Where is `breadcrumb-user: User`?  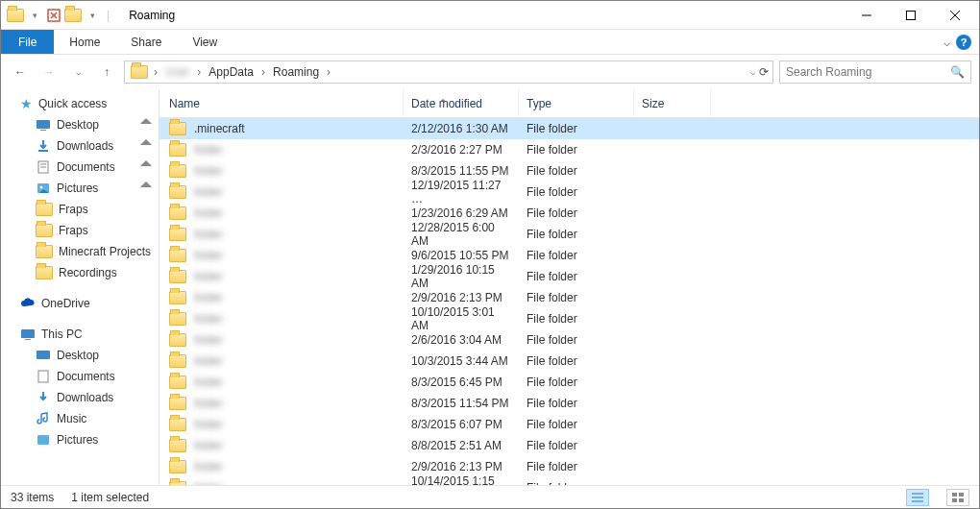 breadcrumb-user: User is located at coordinates (177, 72).